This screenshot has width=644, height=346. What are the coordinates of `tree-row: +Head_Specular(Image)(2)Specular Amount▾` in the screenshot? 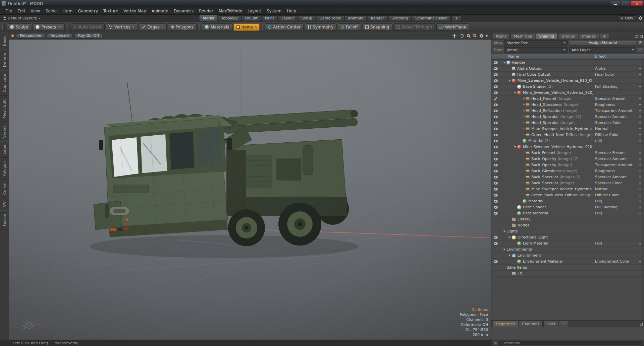 It's located at (568, 117).